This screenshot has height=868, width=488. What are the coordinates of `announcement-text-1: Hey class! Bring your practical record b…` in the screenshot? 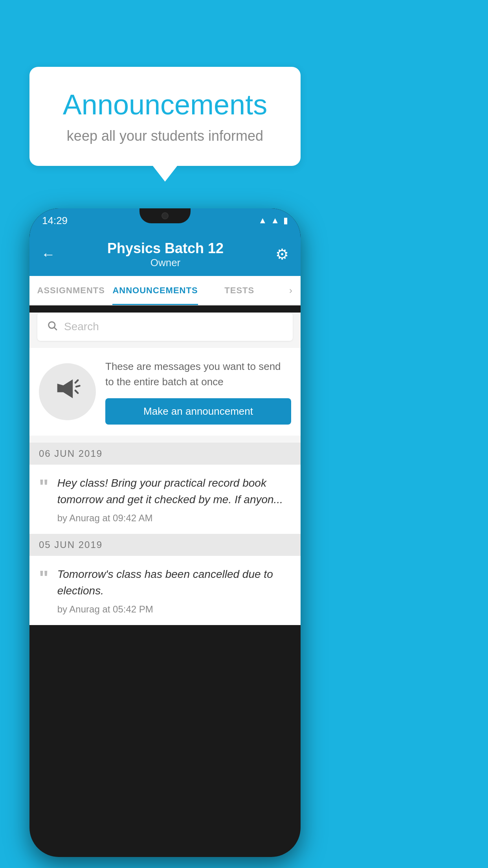 It's located at (174, 491).